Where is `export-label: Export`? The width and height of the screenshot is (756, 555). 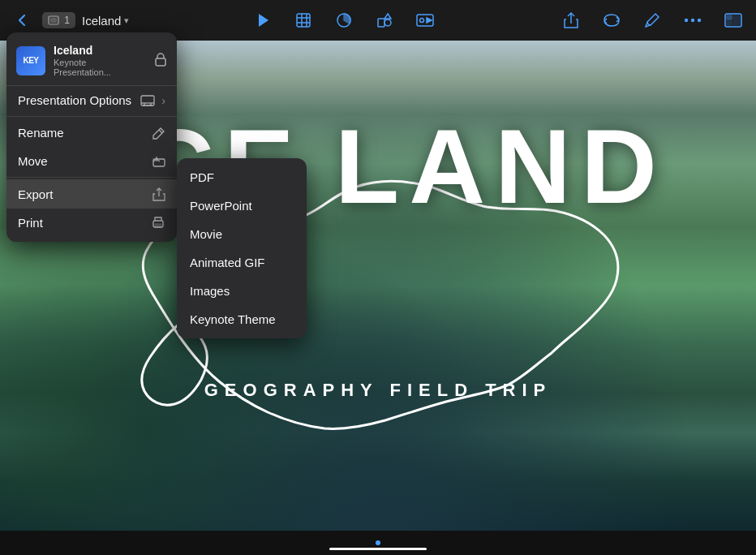 export-label: Export is located at coordinates (36, 195).